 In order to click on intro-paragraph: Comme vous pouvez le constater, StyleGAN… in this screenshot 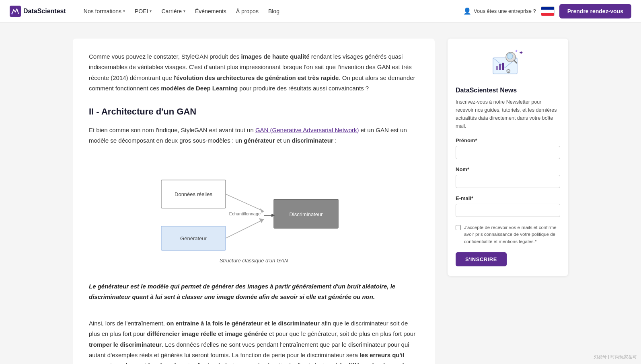, I will do `click(254, 72)`.